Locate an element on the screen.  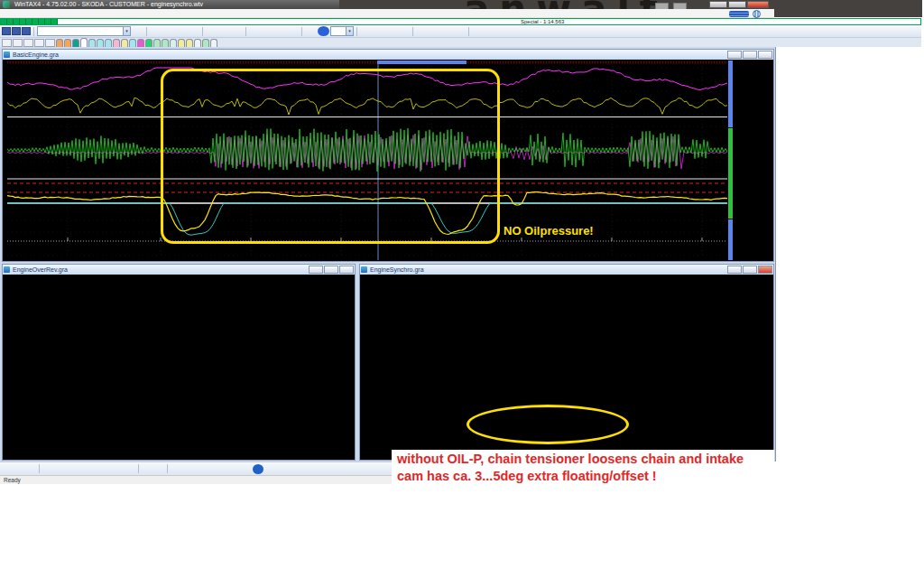
tab-launchstart is located at coordinates (149, 43).